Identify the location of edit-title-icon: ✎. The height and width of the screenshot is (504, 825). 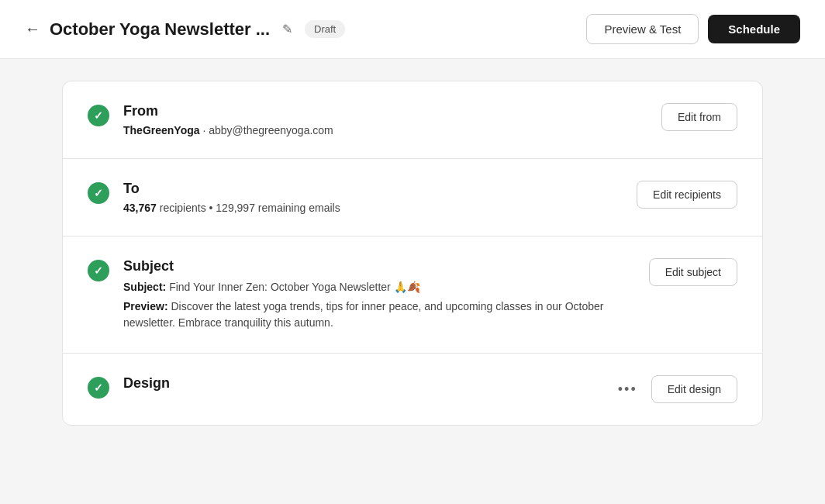
(287, 29).